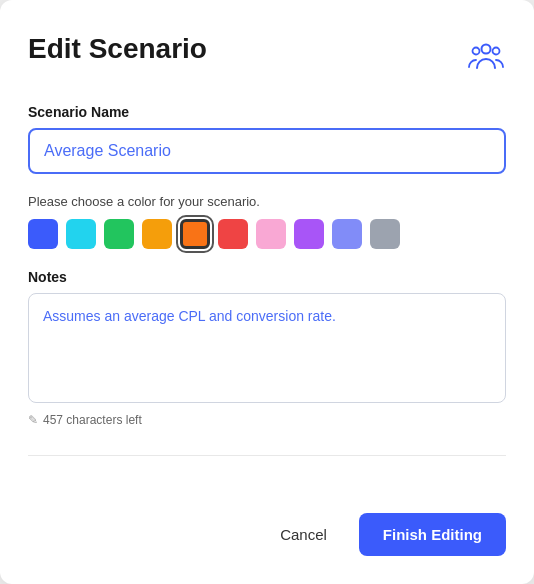 This screenshot has height=584, width=534. I want to click on char-count-text: 457 characters left, so click(92, 420).